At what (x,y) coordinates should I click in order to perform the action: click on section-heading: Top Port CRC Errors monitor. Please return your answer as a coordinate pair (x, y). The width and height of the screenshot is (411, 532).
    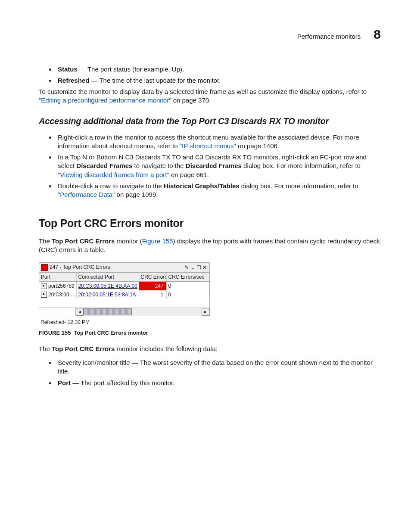
    Looking at the image, I should click on (210, 224).